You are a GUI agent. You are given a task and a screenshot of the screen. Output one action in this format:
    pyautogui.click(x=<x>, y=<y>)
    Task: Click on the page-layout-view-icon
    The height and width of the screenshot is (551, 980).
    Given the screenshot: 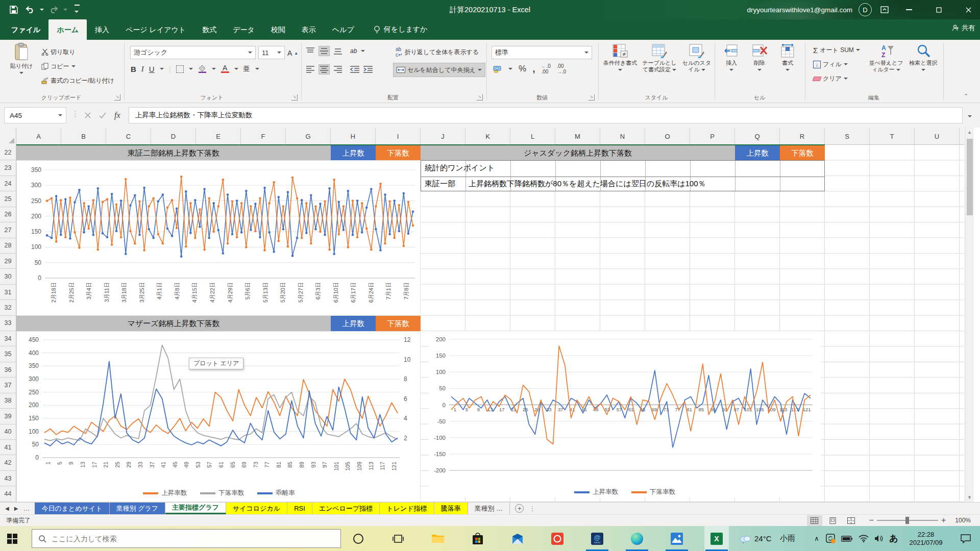 What is the action you would take?
    pyautogui.click(x=833, y=520)
    